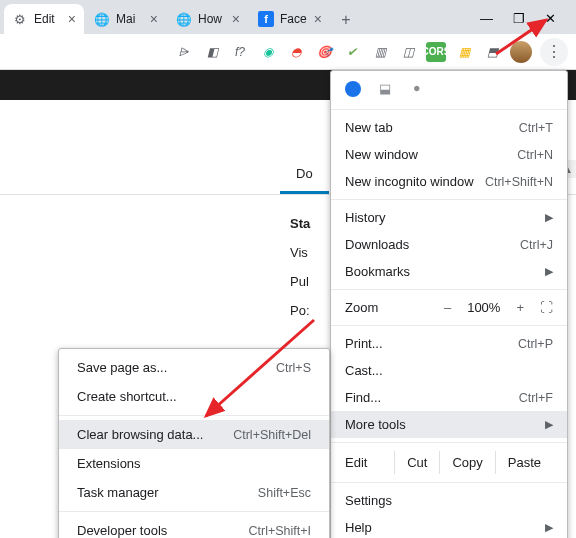 This screenshot has height=538, width=576. I want to click on copy-button: Copy, so click(466, 462).